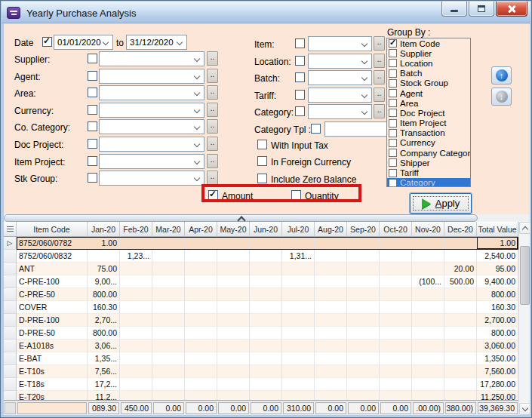  I want to click on browse-button-category: .., so click(379, 112).